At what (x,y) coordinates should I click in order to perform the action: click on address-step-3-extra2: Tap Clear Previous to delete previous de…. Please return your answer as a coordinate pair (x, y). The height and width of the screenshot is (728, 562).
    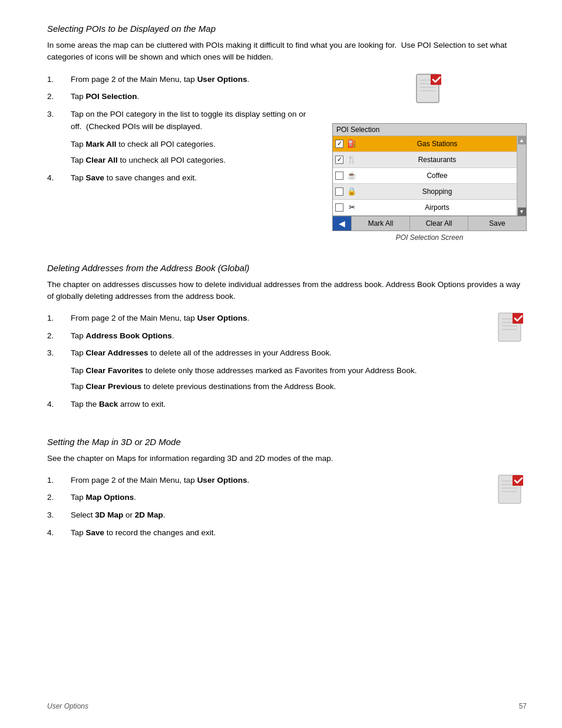
    Looking at the image, I should click on (277, 387).